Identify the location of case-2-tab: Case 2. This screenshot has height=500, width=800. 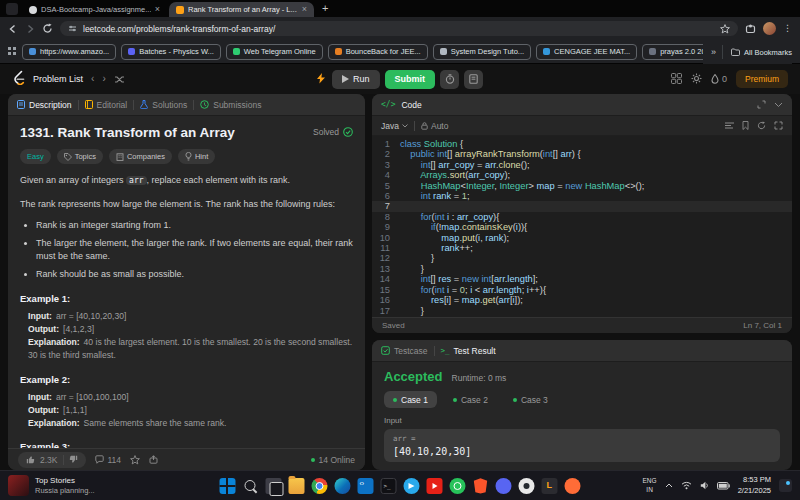
(470, 400).